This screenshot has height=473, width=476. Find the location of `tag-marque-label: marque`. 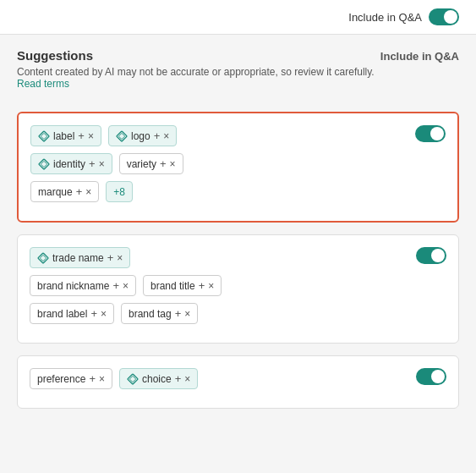

tag-marque-label: marque is located at coordinates (56, 192).